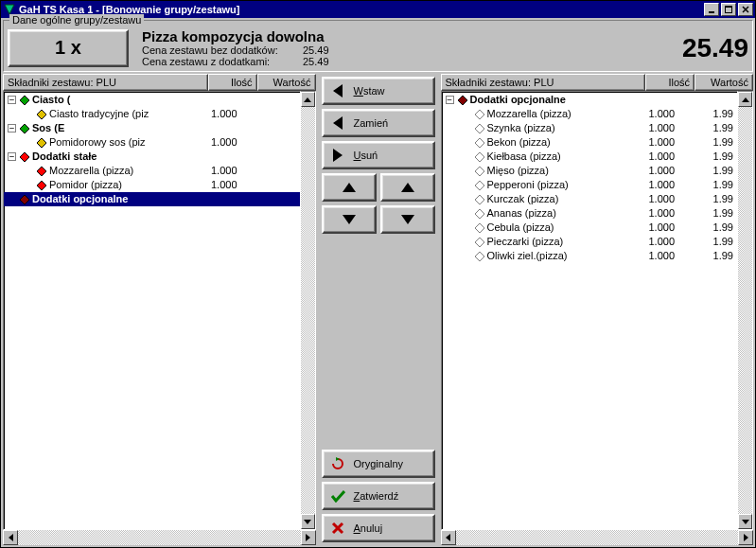 This screenshot has width=756, height=548. What do you see at coordinates (378, 123) in the screenshot?
I see `replace-button: Zamień` at bounding box center [378, 123].